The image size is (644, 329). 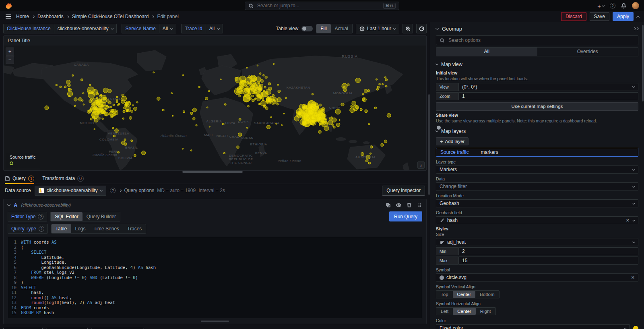 I want to click on tab-transform-data: Transform data 0, so click(x=63, y=178).